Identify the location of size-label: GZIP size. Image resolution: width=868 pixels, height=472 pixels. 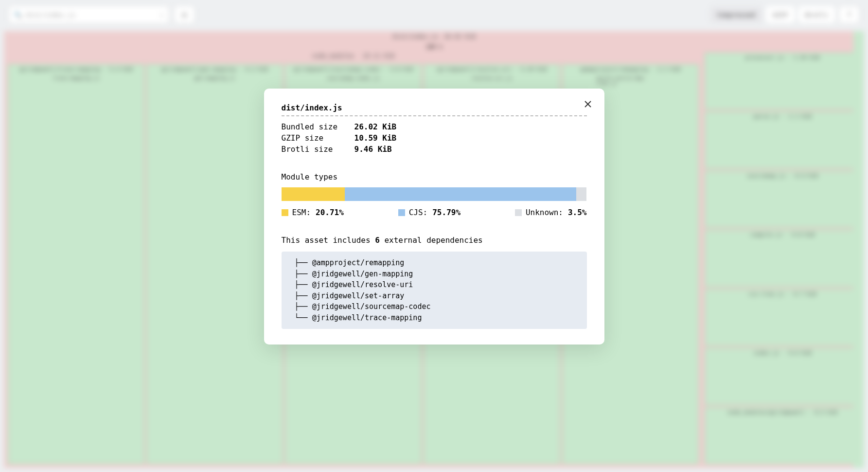
(318, 138).